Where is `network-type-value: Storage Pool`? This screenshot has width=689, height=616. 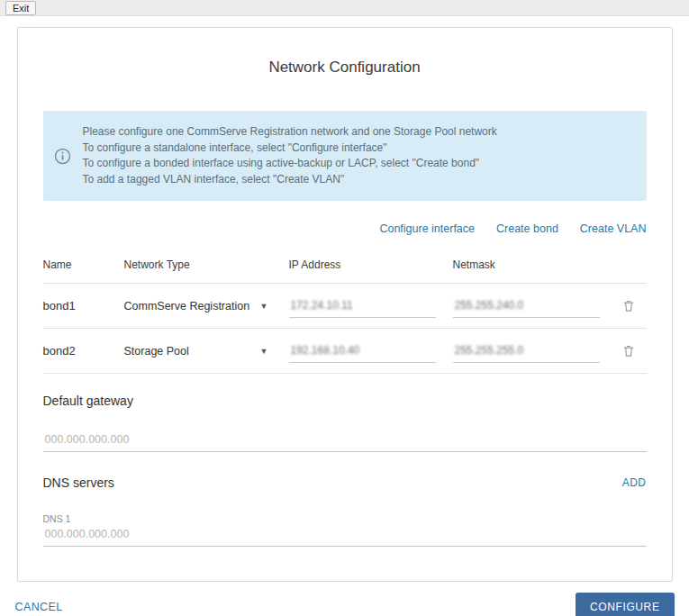 network-type-value: Storage Pool is located at coordinates (157, 351).